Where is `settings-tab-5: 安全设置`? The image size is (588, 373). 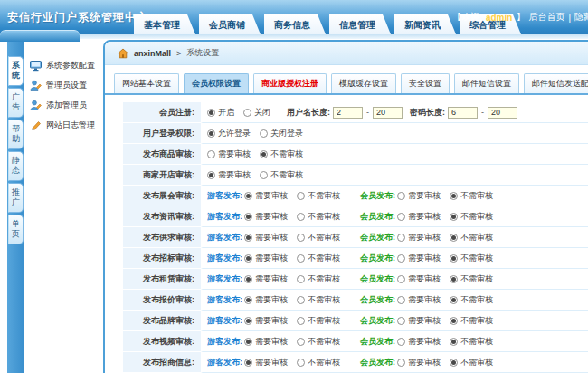 settings-tab-5: 安全设置 is located at coordinates (425, 83).